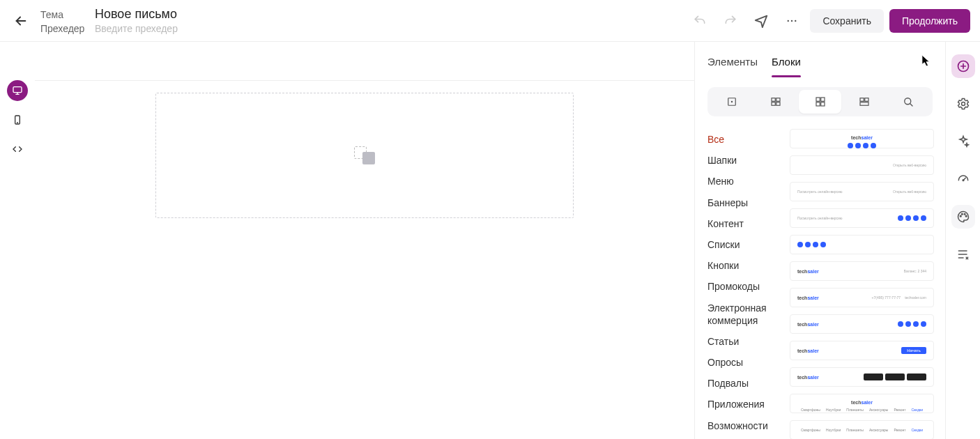  I want to click on category-item: Кнопки, so click(746, 265).